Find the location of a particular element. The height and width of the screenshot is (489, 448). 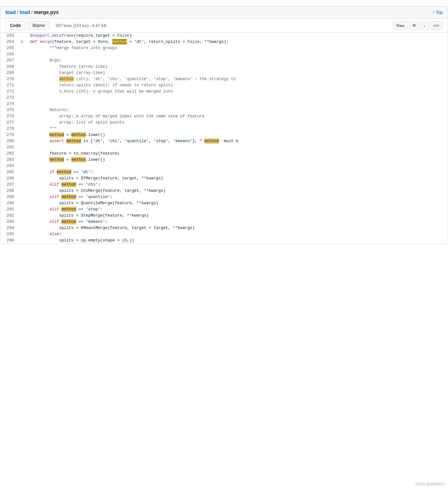

table-row: 289 elif method == 'quantile': is located at coordinates (224, 197).